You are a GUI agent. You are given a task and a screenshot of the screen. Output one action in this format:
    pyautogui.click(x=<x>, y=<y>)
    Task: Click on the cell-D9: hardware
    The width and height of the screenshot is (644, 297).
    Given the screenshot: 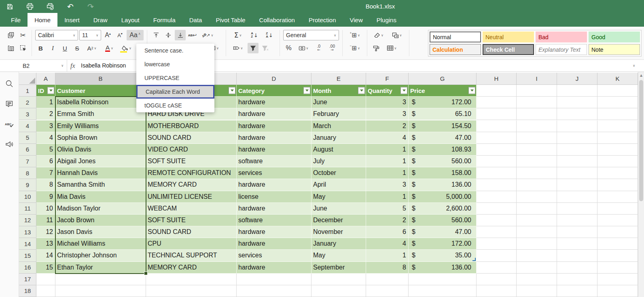 What is the action you would take?
    pyautogui.click(x=274, y=185)
    